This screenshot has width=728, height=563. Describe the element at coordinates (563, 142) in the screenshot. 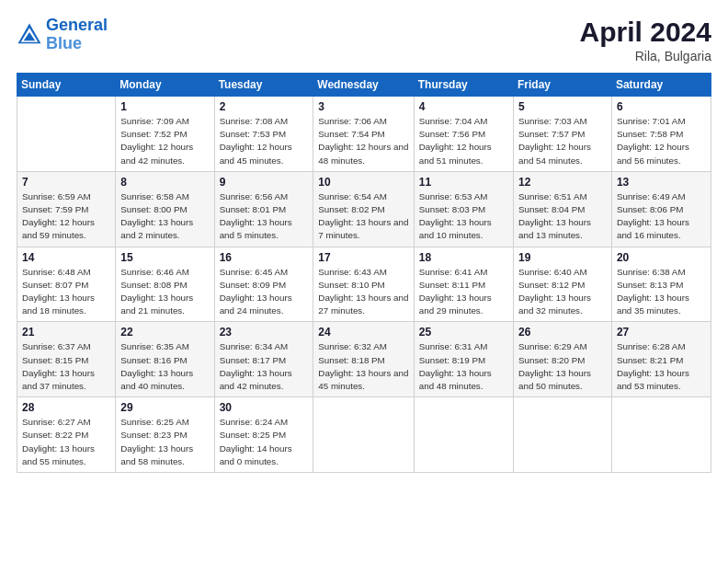

I see `day-detail: Sunrise: 7:03 AMSunset: 7:57 PMDaylight:…` at that location.